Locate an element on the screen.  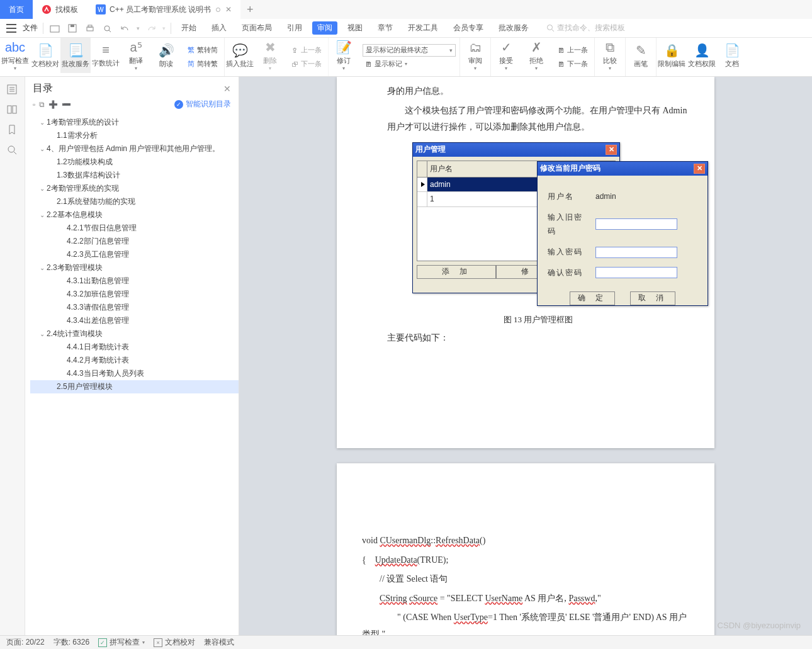
toc-item-4: 1.3数据库结构设计 is located at coordinates (135, 175).